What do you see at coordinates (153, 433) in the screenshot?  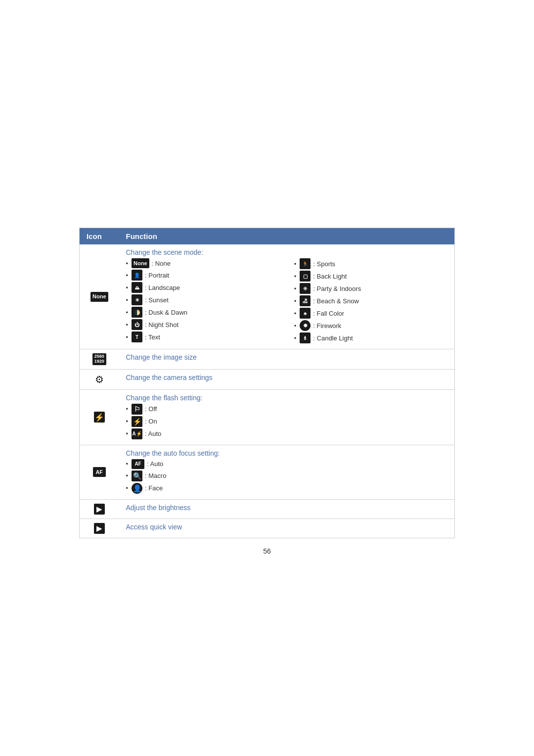 I see `flash-auto-label: : Auto` at bounding box center [153, 433].